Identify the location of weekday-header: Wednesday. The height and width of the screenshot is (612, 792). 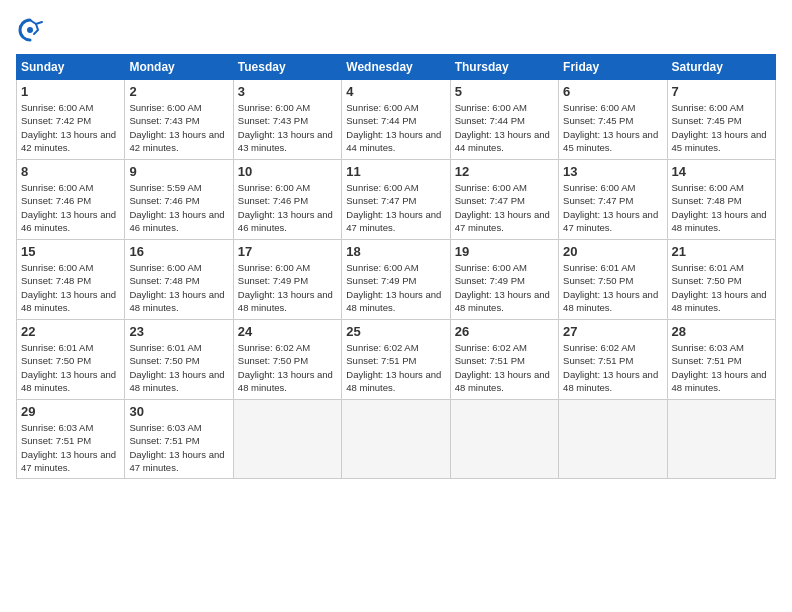
(396, 68).